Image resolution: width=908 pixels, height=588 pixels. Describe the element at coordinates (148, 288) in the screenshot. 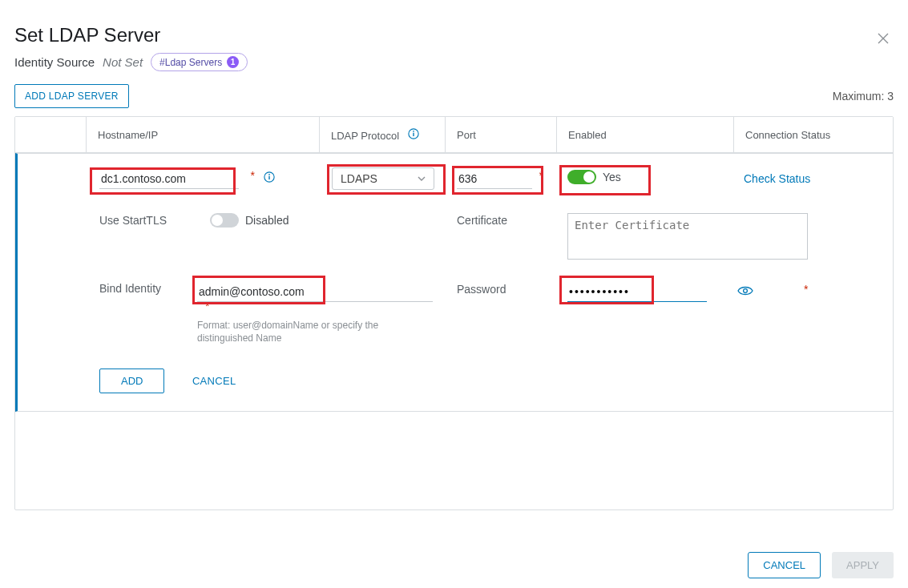

I see `bind-identity-label: Bind Identity` at that location.